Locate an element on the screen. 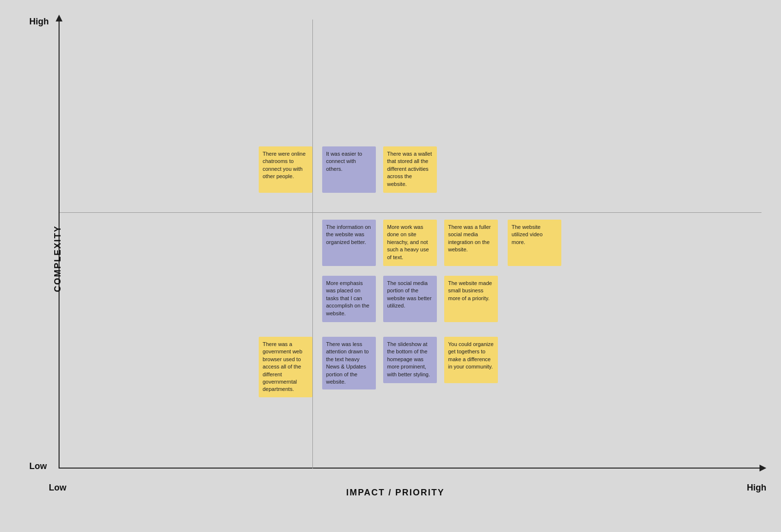 This screenshot has width=781, height=532. card-card13: The slideshow at the bottom of the homep… is located at coordinates (410, 360).